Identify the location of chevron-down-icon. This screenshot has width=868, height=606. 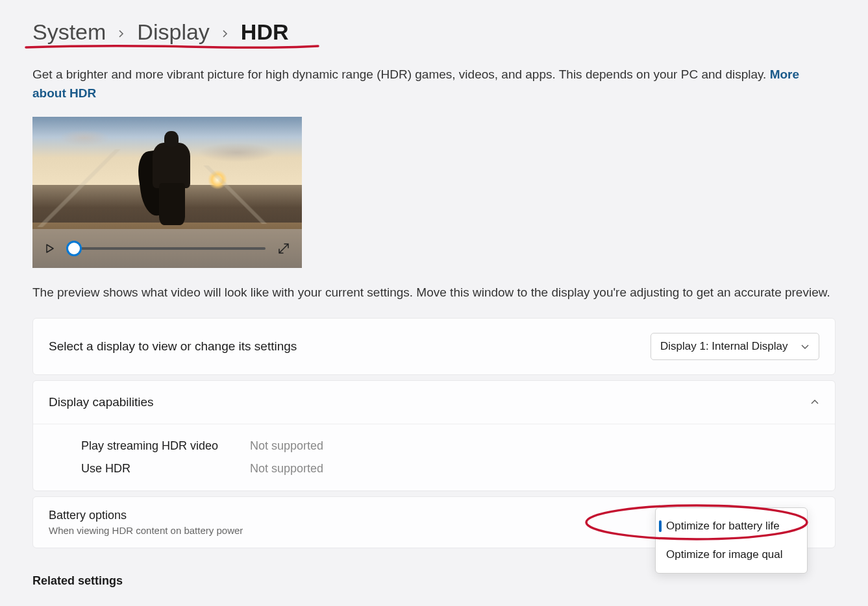
(805, 346).